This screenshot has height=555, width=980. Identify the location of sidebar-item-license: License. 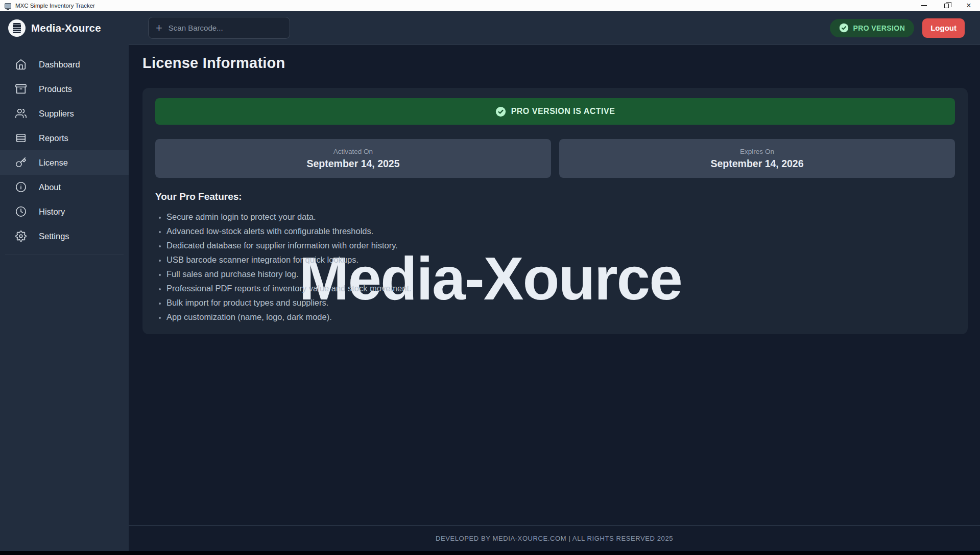
(64, 163).